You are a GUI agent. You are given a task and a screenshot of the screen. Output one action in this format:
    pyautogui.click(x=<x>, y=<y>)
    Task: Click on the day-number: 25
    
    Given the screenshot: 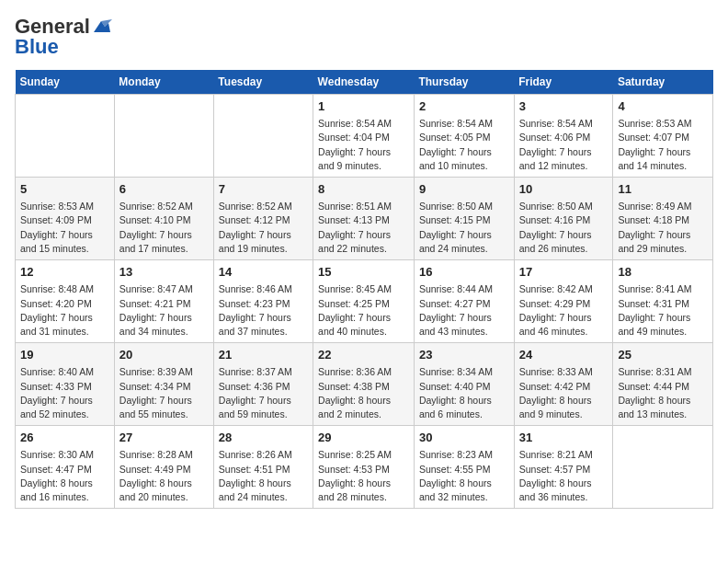 What is the action you would take?
    pyautogui.click(x=663, y=355)
    